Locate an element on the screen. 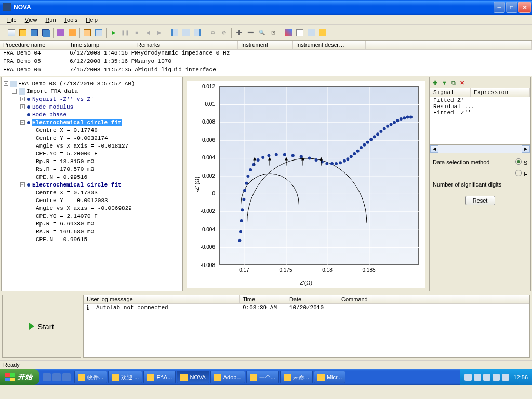  tree-leaf: CPE.N = 0.99615 is located at coordinates (92, 239).